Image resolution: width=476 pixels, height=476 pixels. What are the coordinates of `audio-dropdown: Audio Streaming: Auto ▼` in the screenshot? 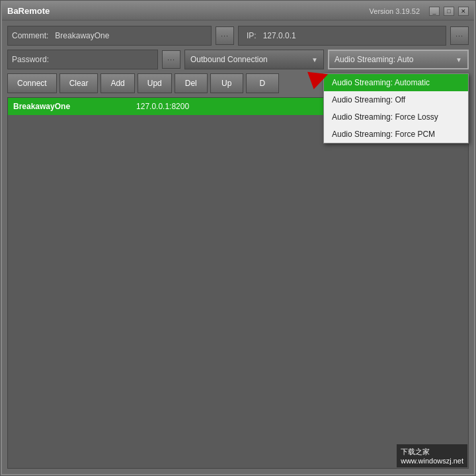 It's located at (398, 60).